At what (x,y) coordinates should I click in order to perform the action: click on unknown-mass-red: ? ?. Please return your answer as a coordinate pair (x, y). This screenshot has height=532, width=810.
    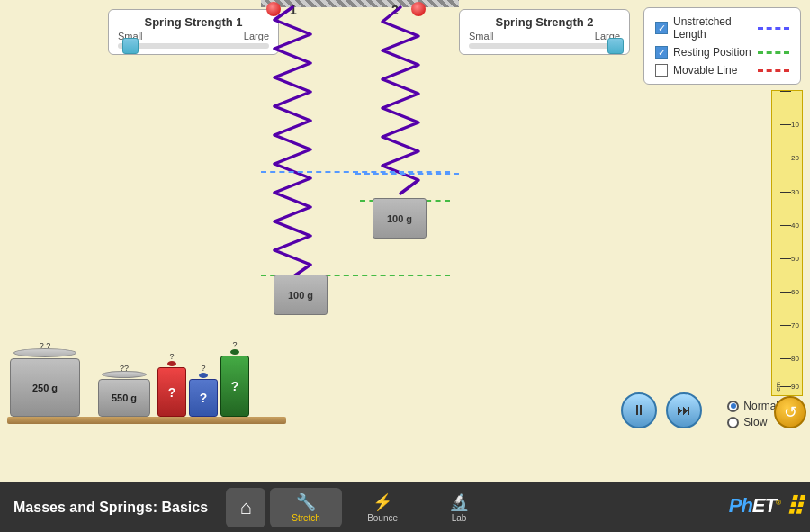
    Looking at the image, I should click on (172, 384).